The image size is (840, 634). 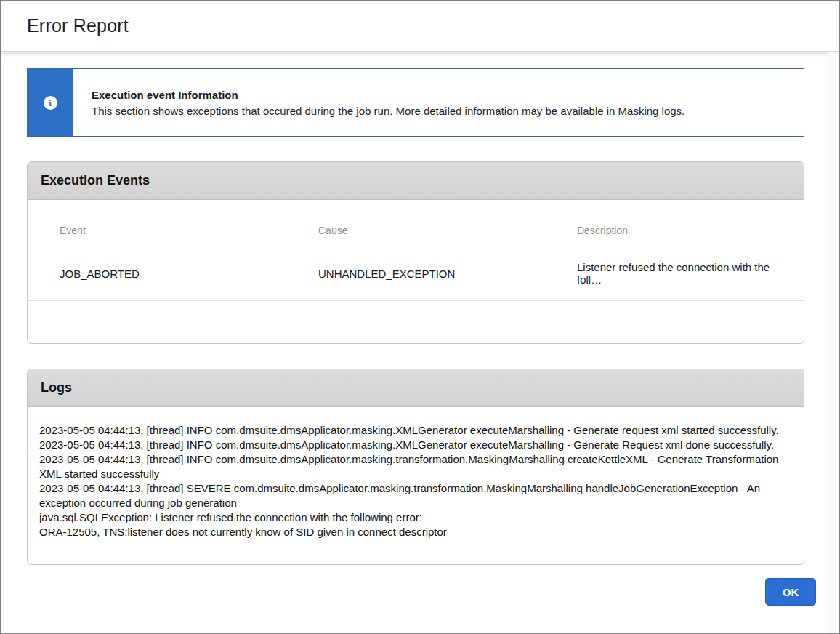 What do you see at coordinates (157, 273) in the screenshot?
I see `cell-event: JOB_ABORTED` at bounding box center [157, 273].